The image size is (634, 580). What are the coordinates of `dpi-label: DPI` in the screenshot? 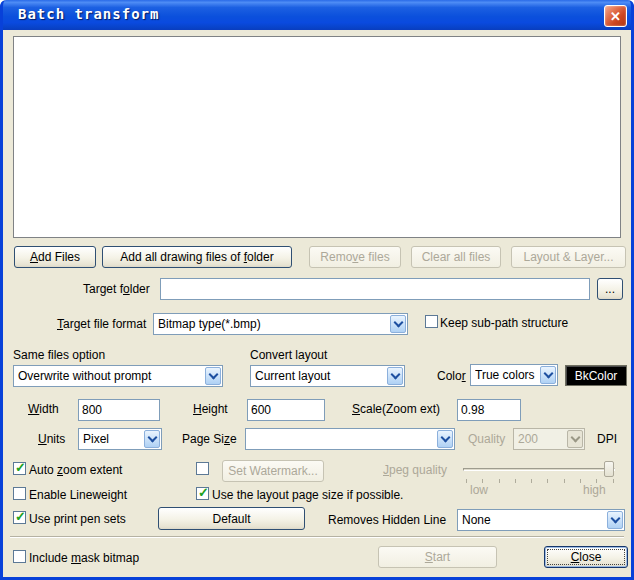 It's located at (607, 439).